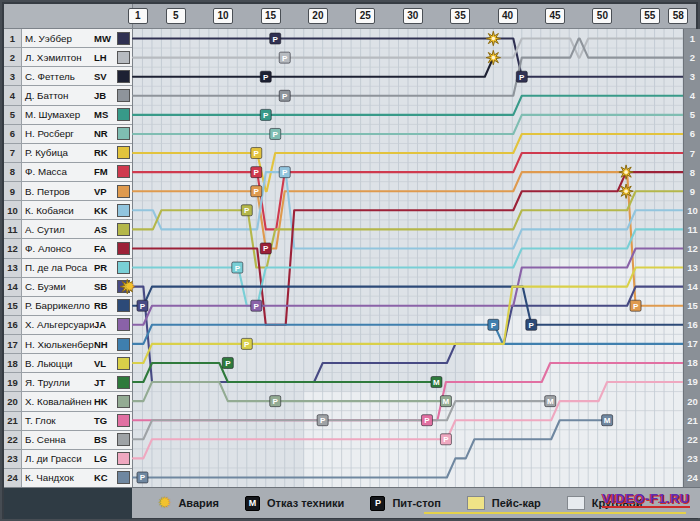 This screenshot has width=700, height=521. I want to click on position-axis-label: 15, so click(692, 306).